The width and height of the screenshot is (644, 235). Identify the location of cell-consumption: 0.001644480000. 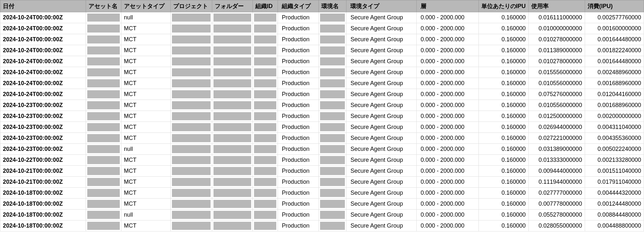
(614, 40).